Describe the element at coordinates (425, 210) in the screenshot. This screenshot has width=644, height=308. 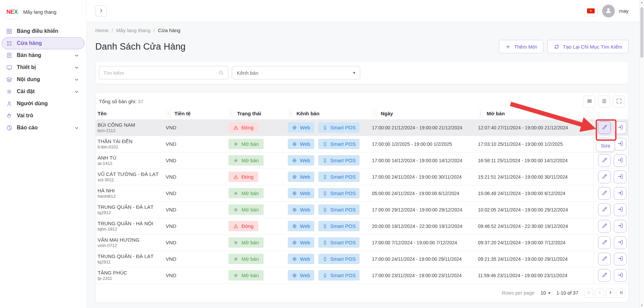
I see `date-range: 17:00:00 29/12/2024 - 19:00:00 29/12/202…` at that location.